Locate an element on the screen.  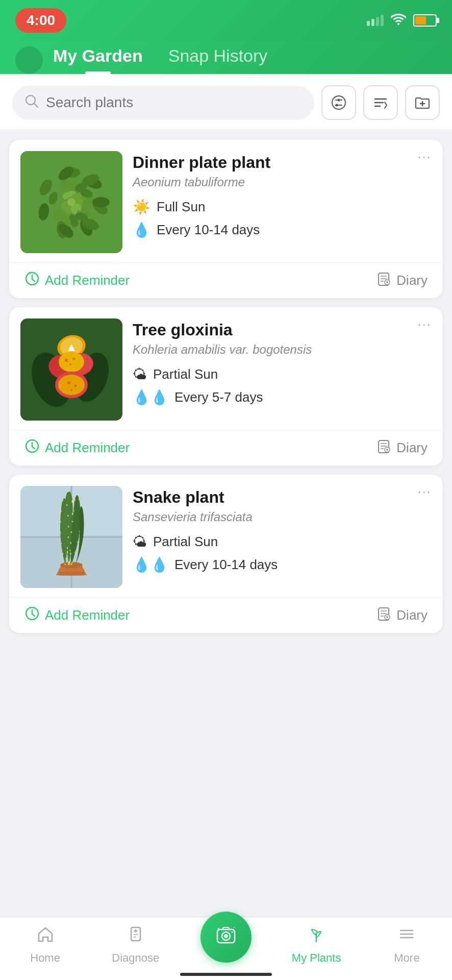
diary-label-tree-gloxinia: Diary is located at coordinates (412, 448).